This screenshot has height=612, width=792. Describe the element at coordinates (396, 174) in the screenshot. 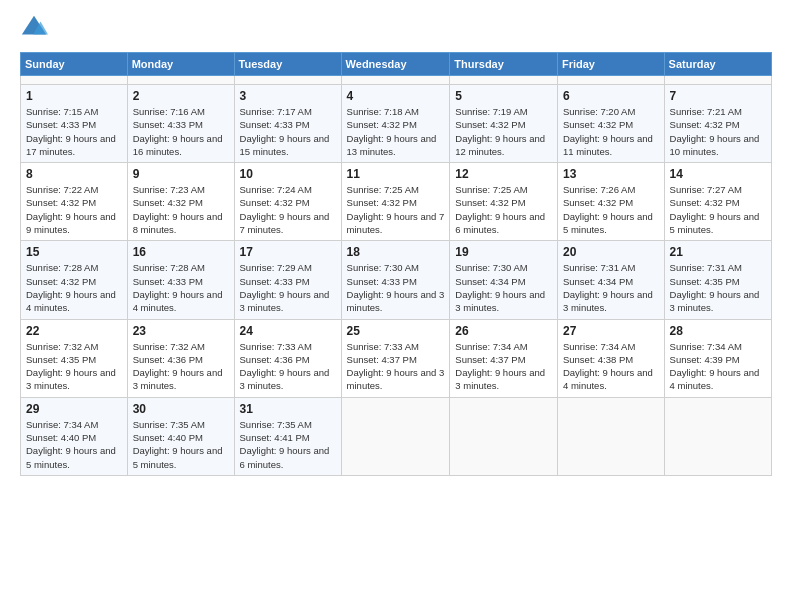

I see `day-number: 11` at that location.